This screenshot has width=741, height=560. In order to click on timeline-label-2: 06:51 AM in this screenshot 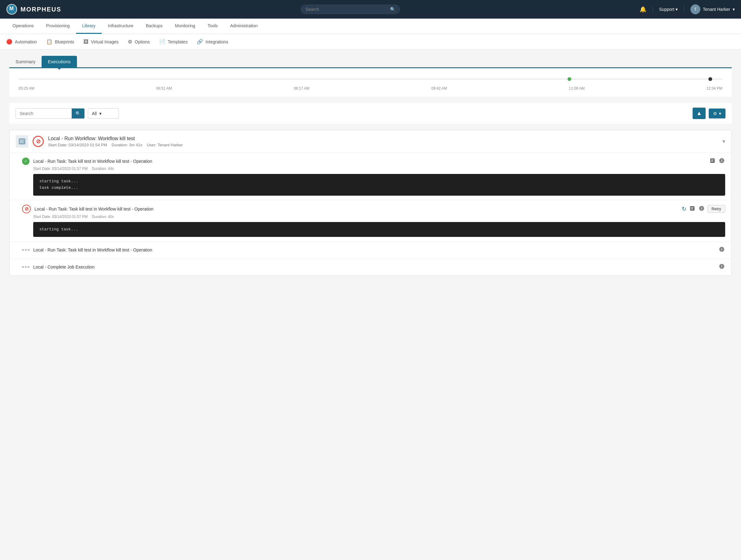, I will do `click(164, 88)`.